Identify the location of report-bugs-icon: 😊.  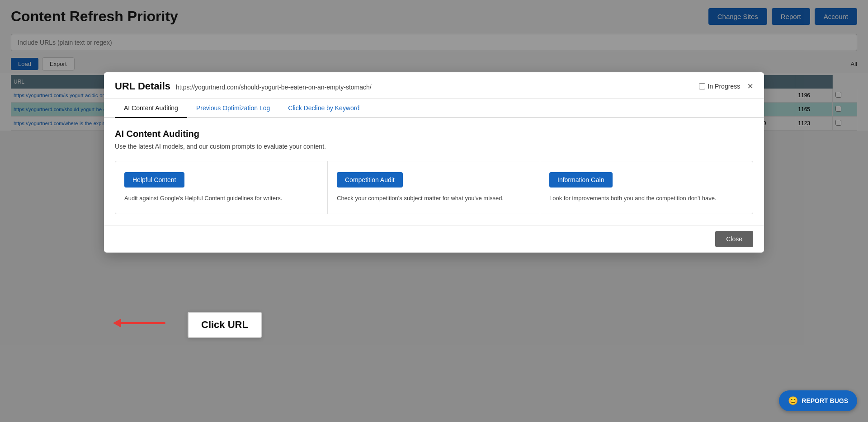
(793, 401).